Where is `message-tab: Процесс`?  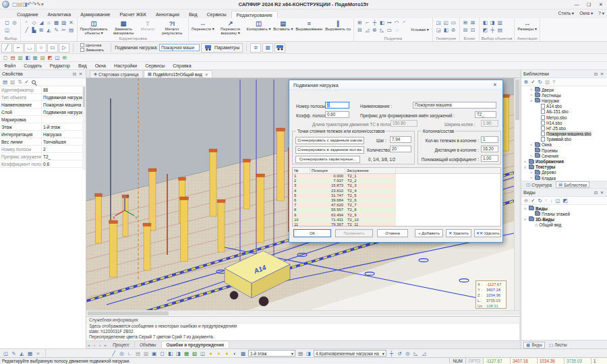 message-tab: Процесс is located at coordinates (121, 345).